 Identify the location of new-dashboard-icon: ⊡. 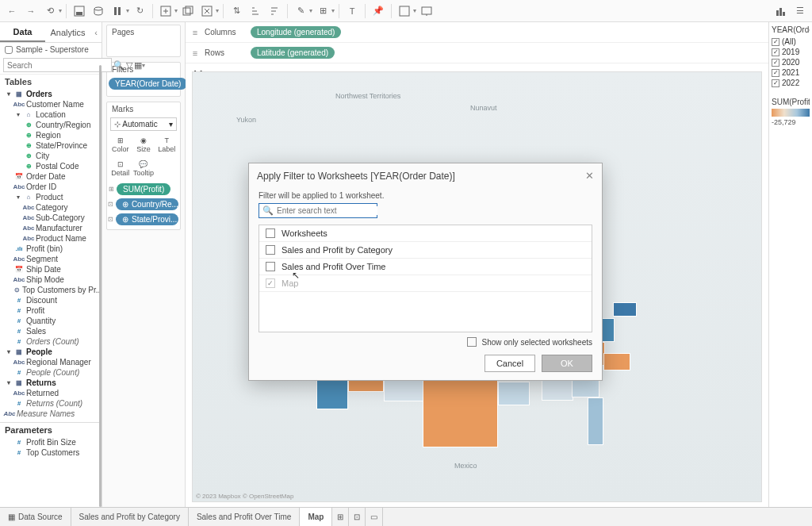
(357, 517).